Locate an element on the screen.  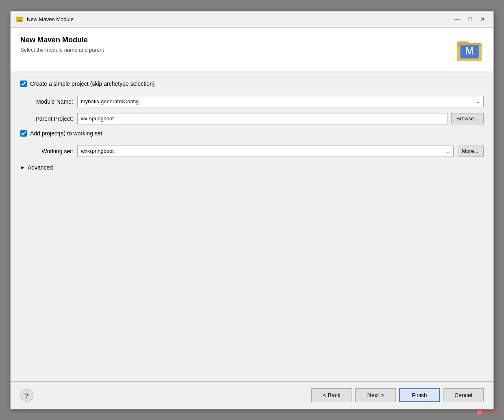
simple-project-checkbox is located at coordinates (24, 84).